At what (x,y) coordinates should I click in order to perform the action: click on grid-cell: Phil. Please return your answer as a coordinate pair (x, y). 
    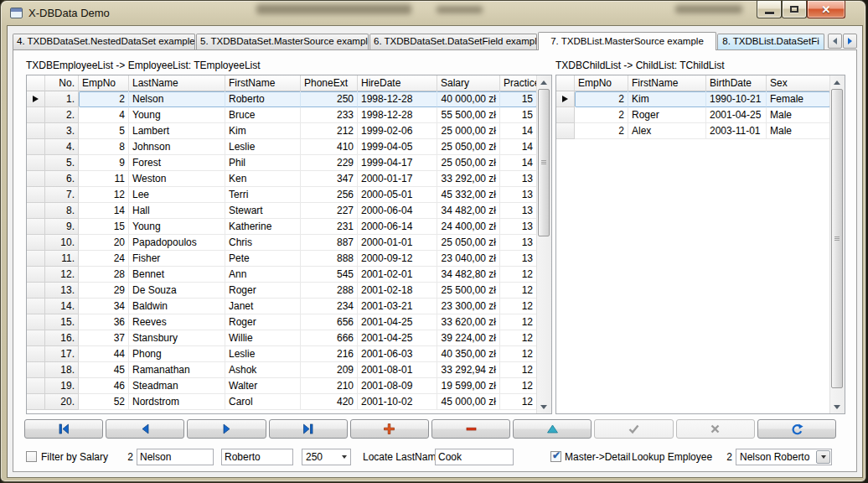
    Looking at the image, I should click on (263, 163).